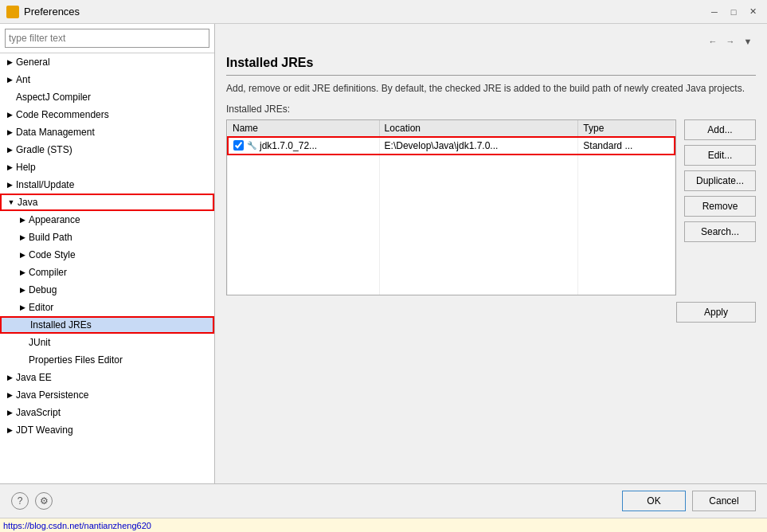 This screenshot has width=767, height=532. What do you see at coordinates (303, 146) in the screenshot?
I see `cell-name: 🔧 jdk1.7.0_72...` at bounding box center [303, 146].